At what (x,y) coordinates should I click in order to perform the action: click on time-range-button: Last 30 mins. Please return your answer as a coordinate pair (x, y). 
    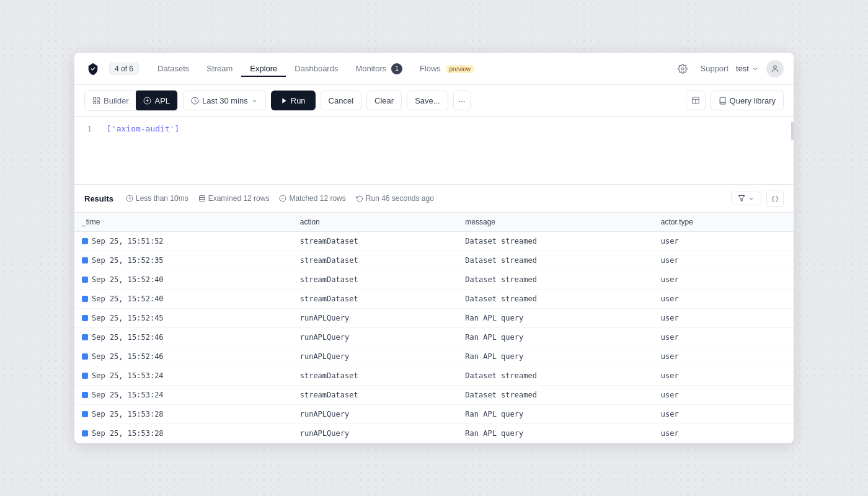
    Looking at the image, I should click on (224, 100).